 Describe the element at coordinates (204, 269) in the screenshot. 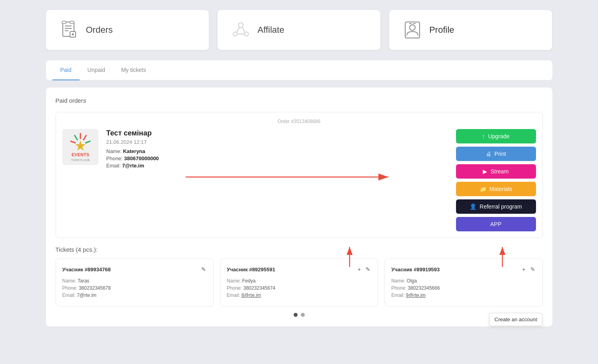

I see `ticket-icons-1: ✎` at that location.